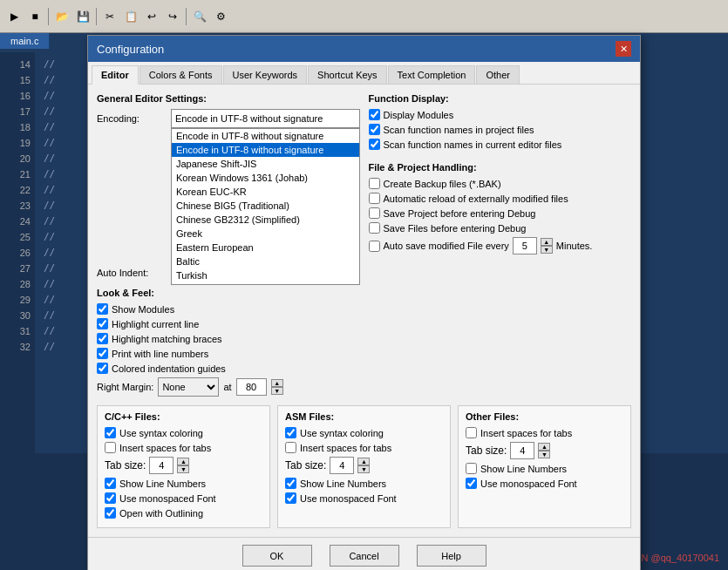 Image resolution: width=728 pixels, height=570 pixels. Describe the element at coordinates (265, 261) in the screenshot. I see `encoding-option-baltic: Baltic` at that location.